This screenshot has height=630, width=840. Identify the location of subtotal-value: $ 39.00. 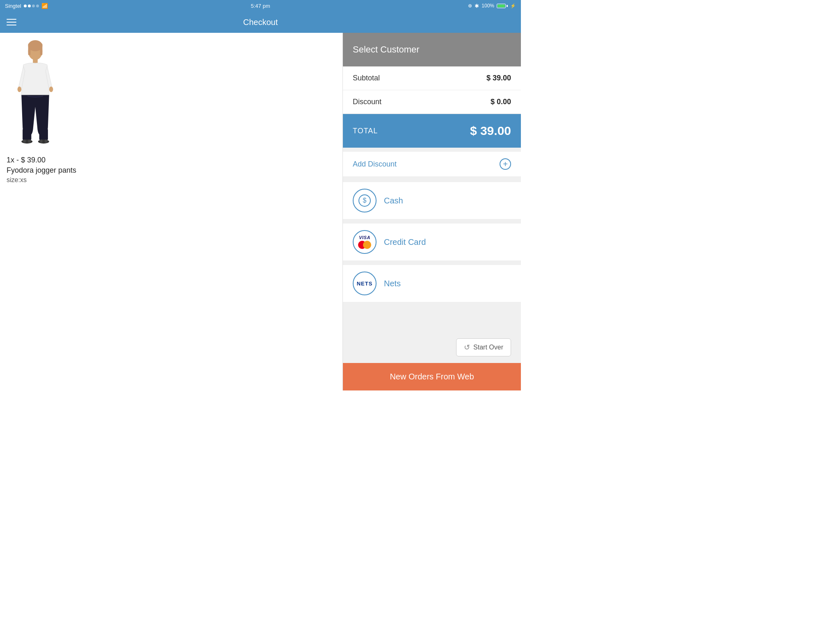
(499, 78).